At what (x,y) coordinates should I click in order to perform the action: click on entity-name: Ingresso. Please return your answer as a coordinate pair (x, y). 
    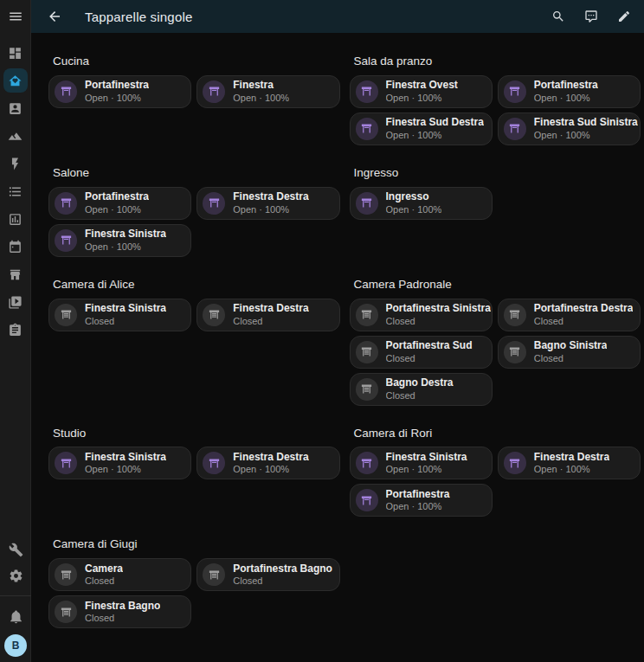
    Looking at the image, I should click on (414, 197).